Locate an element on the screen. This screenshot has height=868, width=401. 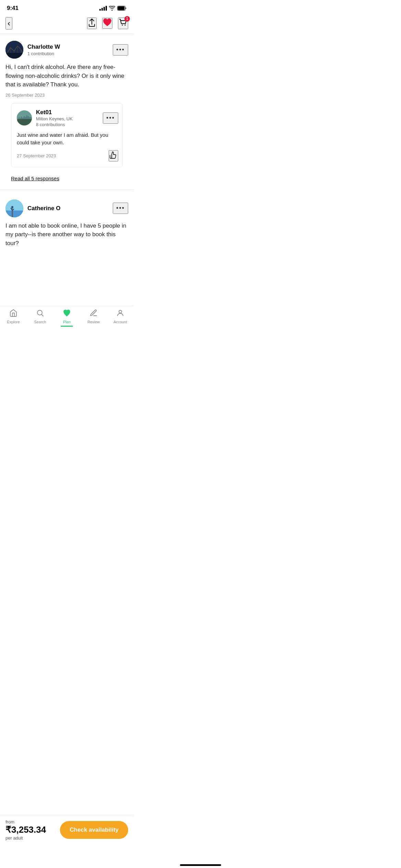
avatar-catherine is located at coordinates (14, 208).